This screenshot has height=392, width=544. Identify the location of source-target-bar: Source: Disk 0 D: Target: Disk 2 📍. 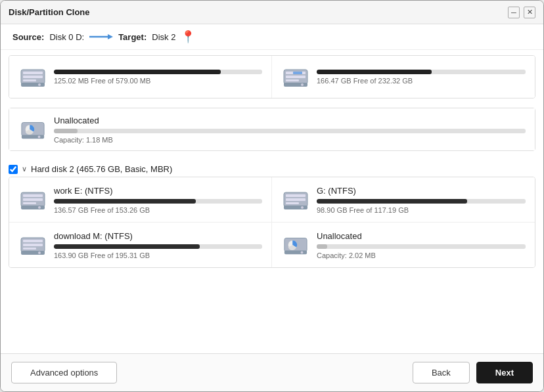
(272, 37).